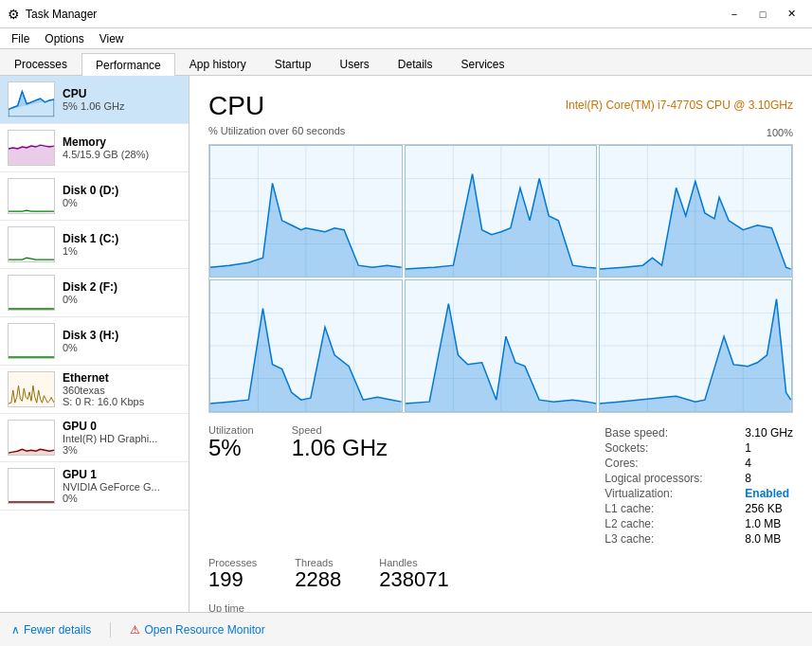 This screenshot has height=646, width=812. What do you see at coordinates (500, 106) in the screenshot?
I see `detail-header: CPU Intel(R) Core(TM) i7-4770S CPU @ 3.1…` at bounding box center [500, 106].